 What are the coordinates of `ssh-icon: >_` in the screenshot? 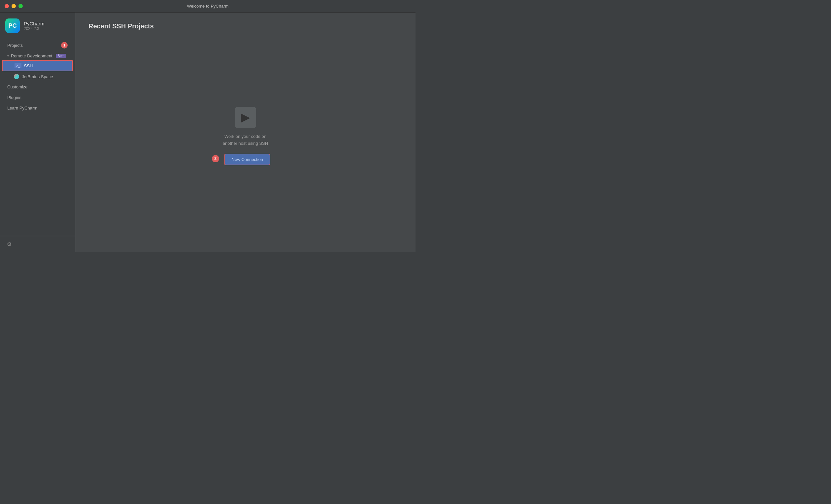 It's located at (18, 66).